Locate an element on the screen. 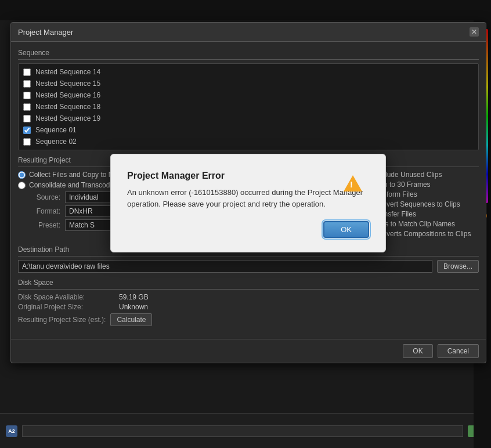 The height and width of the screenshot is (448, 491). error-title: Project Manager Error is located at coordinates (248, 176).